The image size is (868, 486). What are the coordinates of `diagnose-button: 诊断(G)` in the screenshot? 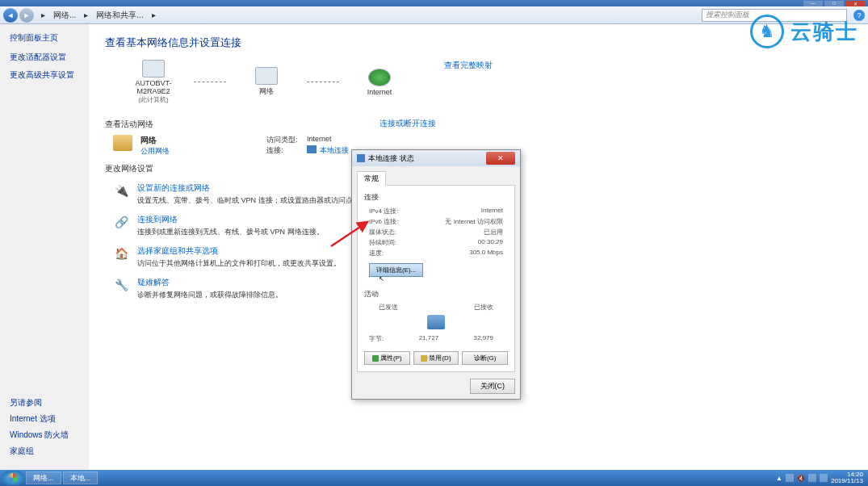 It's located at (484, 358).